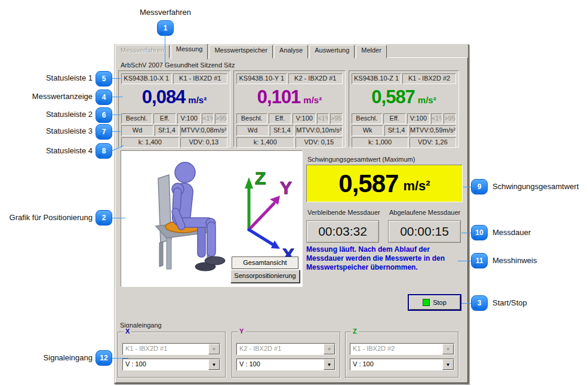  What do you see at coordinates (281, 365) in the screenshot?
I see `range-select-y-value: V : 100` at bounding box center [281, 365].